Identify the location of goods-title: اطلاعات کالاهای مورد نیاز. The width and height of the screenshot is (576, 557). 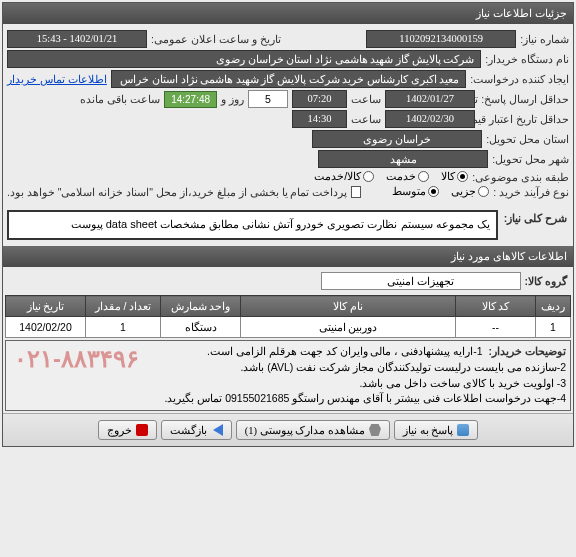
(288, 256).